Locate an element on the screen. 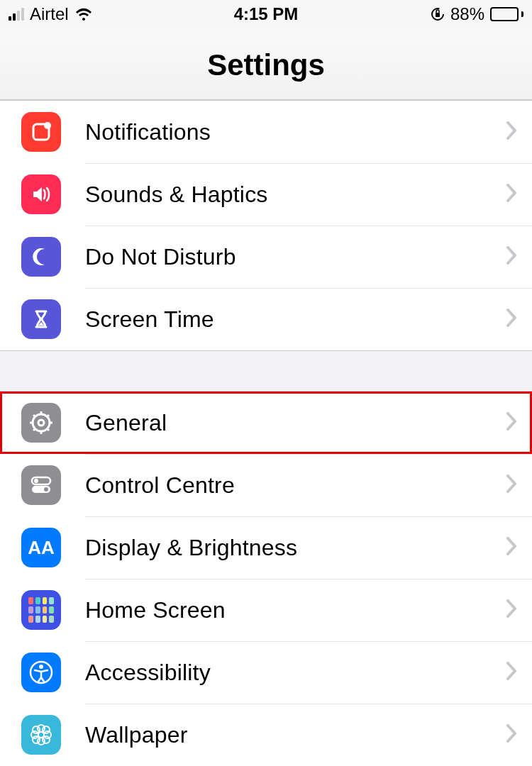  moon-icon is located at coordinates (41, 257).